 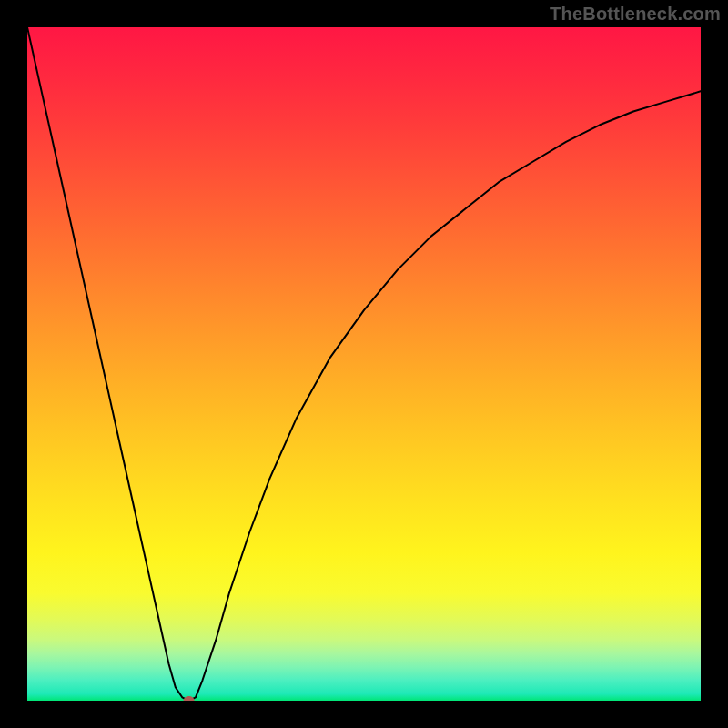 I want to click on watermark-text: TheBottleneck.com, so click(x=635, y=15).